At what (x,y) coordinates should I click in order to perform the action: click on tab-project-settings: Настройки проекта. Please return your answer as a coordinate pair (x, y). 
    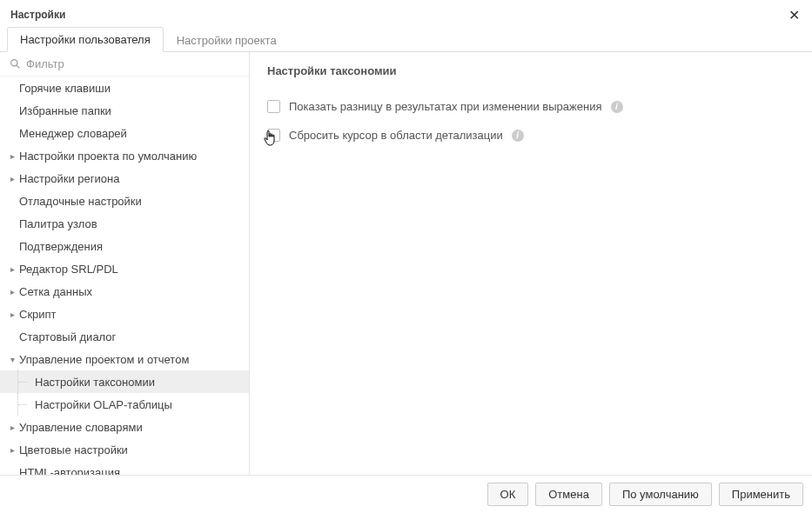
    Looking at the image, I should click on (226, 40).